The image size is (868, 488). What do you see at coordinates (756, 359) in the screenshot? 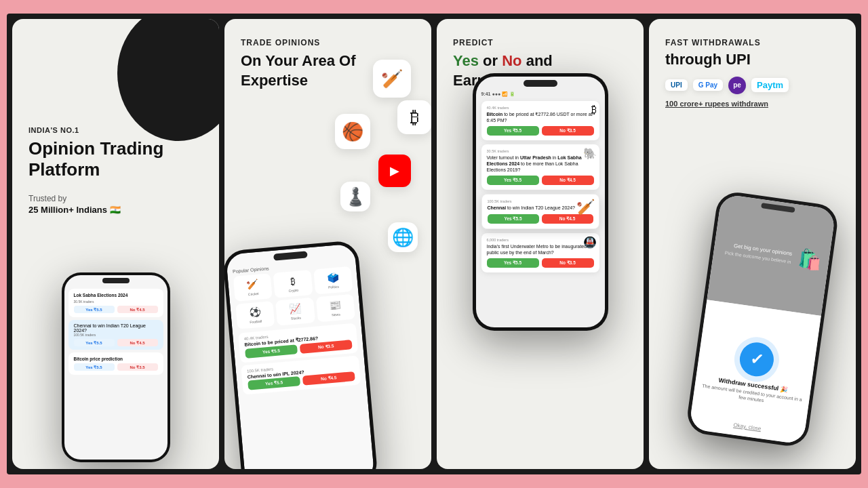
I see `success-circle: ✓` at bounding box center [756, 359].